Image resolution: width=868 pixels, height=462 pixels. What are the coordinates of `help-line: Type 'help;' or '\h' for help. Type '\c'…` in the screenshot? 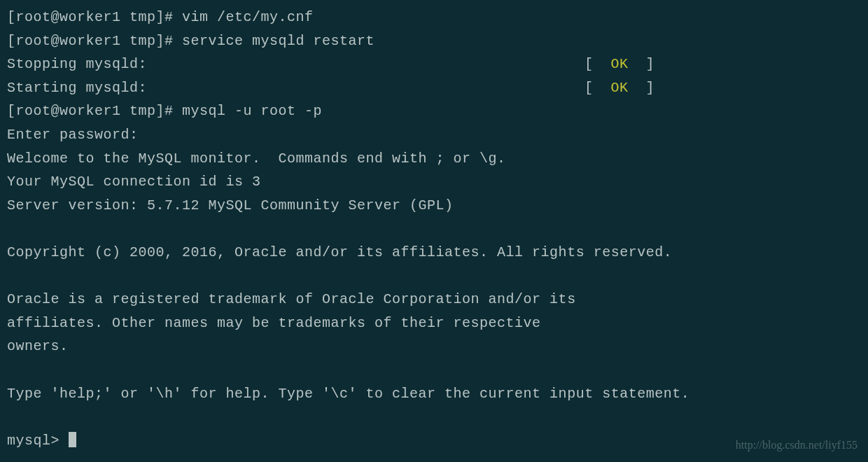 It's located at (434, 394).